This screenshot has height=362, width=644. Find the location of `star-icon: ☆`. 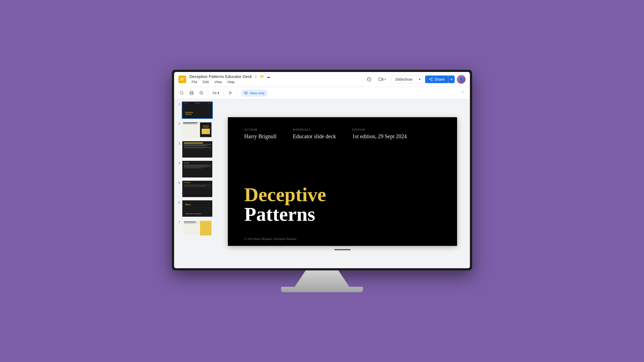

star-icon: ☆ is located at coordinates (256, 77).